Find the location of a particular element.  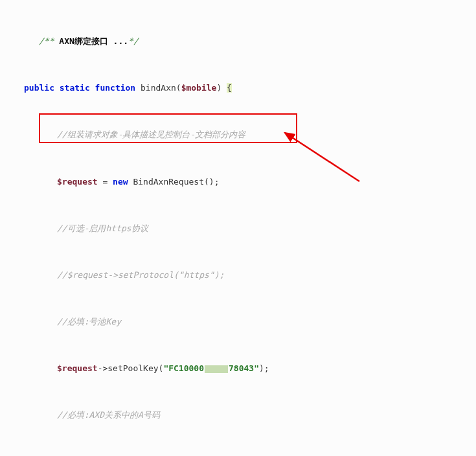

comment: //必填:AXD关系中的A号码 is located at coordinates (109, 415).